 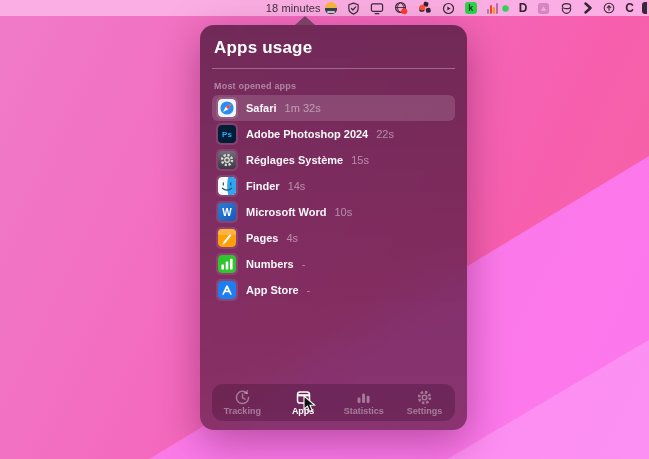 What do you see at coordinates (334, 290) in the screenshot?
I see `app-usage-row: App Store-` at bounding box center [334, 290].